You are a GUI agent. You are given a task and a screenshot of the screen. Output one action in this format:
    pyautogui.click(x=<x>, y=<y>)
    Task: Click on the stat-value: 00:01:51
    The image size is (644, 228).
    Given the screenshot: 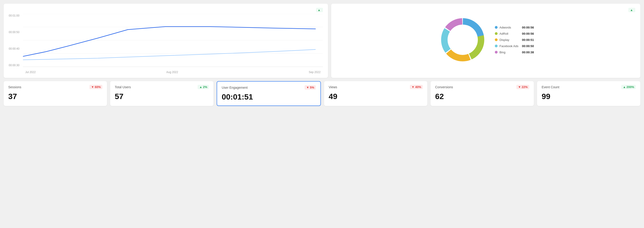 What is the action you would take?
    pyautogui.click(x=269, y=97)
    